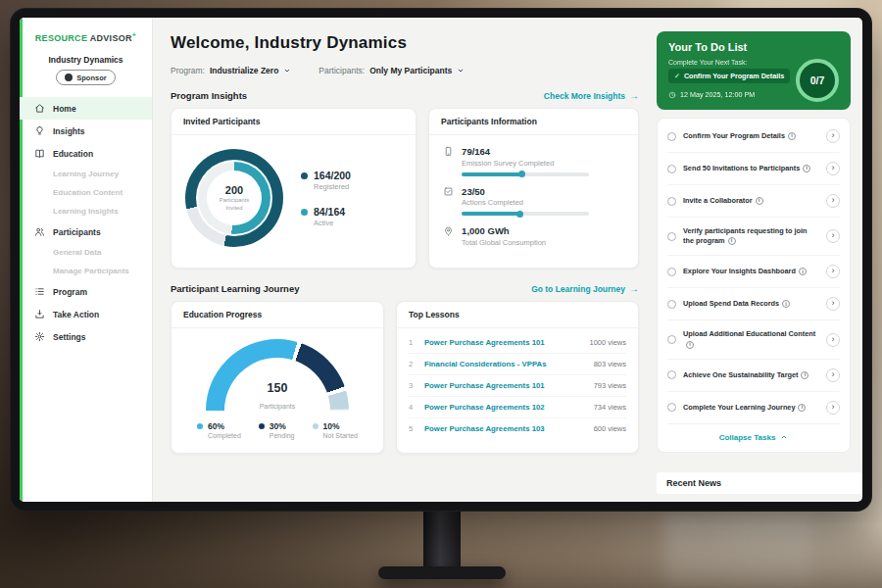  What do you see at coordinates (86, 337) in the screenshot?
I see `sidebar-item-settings: Settings` at bounding box center [86, 337].